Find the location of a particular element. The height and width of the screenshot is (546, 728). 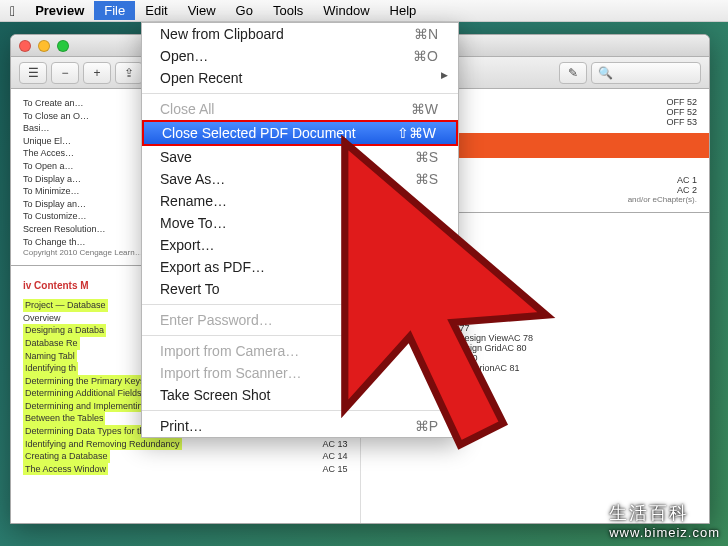

menu-item-label: Print… is located at coordinates (182, 426).